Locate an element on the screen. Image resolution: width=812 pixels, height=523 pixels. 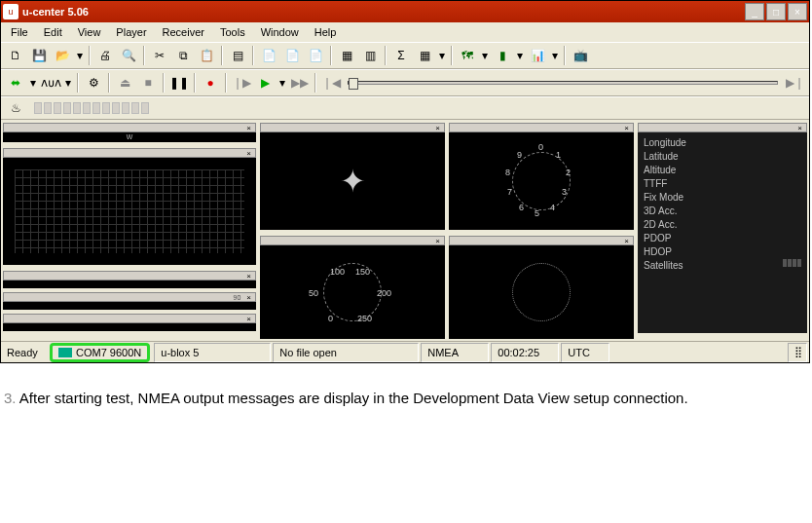
info-label: TTFF is located at coordinates (655, 184).